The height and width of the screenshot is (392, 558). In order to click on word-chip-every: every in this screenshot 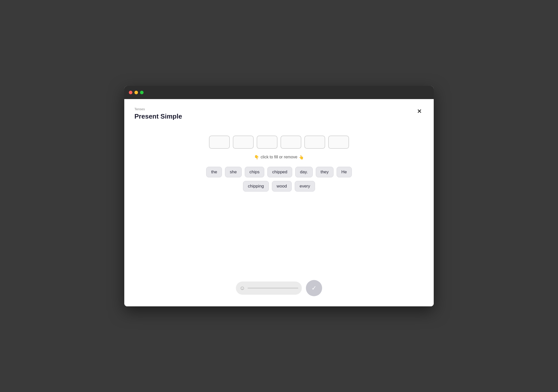, I will do `click(305, 186)`.